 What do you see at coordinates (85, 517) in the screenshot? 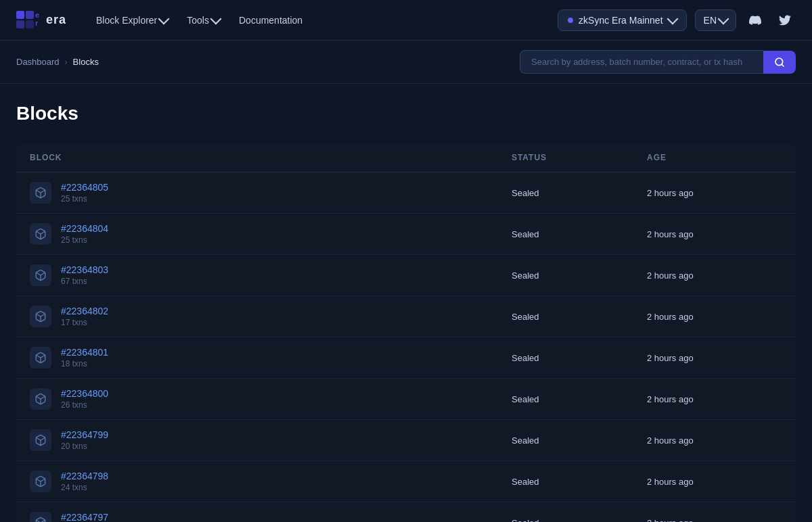
I see `block-number-link: #22364797` at bounding box center [85, 517].